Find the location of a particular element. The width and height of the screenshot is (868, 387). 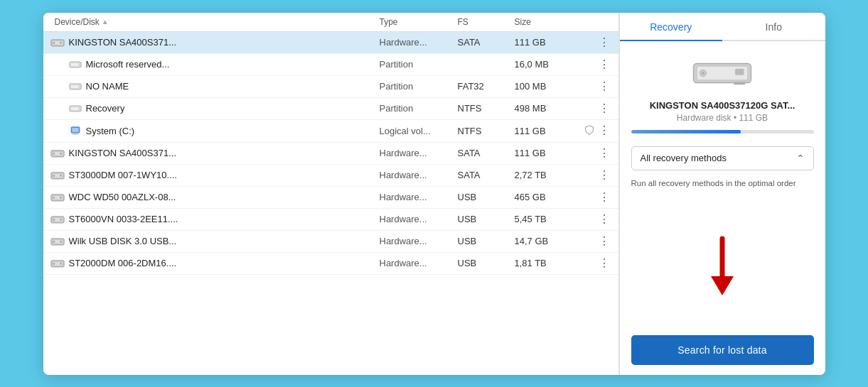

disk-size: 465 GB is located at coordinates (550, 197).